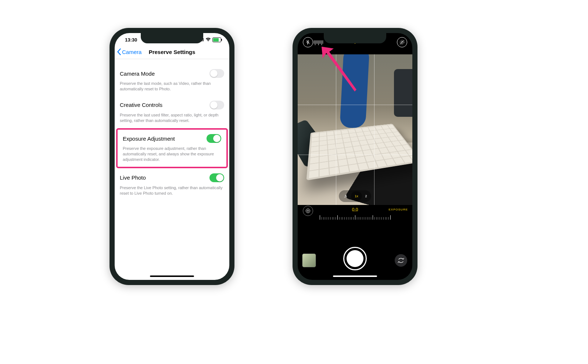 The height and width of the screenshot is (364, 588). I want to click on camera-flip-button, so click(401, 260).